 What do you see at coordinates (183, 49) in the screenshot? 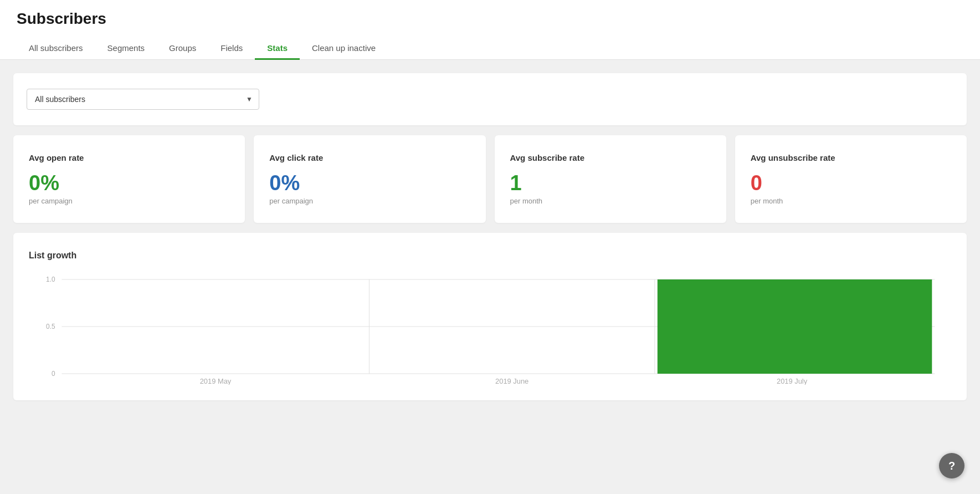
I see `tab-groups: Groups` at bounding box center [183, 49].